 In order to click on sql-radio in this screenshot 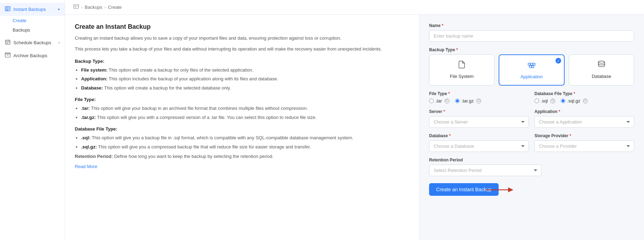, I will do `click(537, 101)`.